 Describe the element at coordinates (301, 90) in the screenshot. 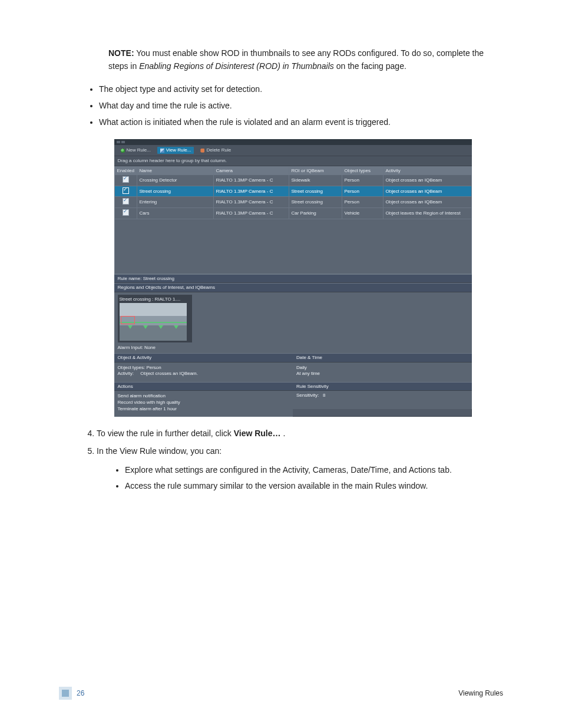

I see `bullet-item: The object type and activity set for det…` at that location.